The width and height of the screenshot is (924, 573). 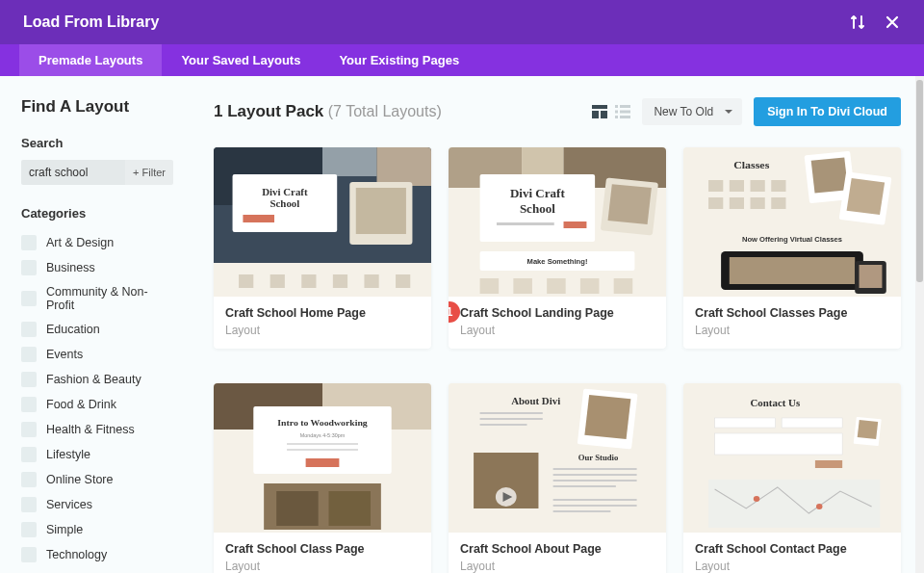 I want to click on category-simple: Simple, so click(x=97, y=530).